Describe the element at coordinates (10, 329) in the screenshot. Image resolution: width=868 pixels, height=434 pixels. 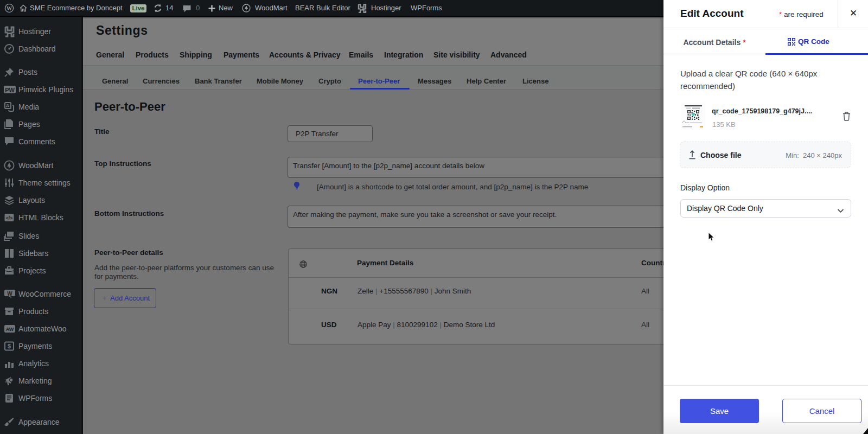
I see `svg-text: AW` at that location.